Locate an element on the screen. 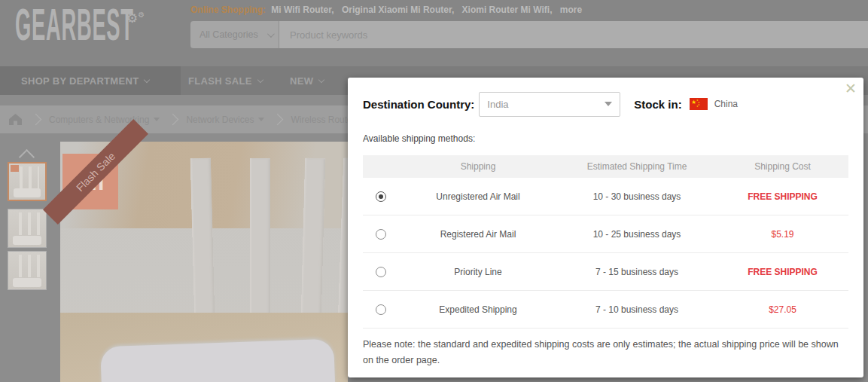 Image resolution: width=868 pixels, height=382 pixels. stock-in-value: China is located at coordinates (726, 104).